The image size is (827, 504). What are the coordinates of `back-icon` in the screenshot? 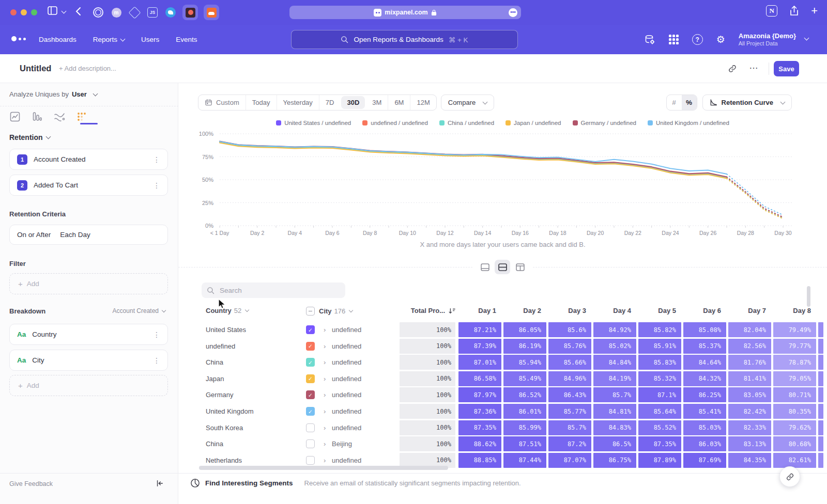 It's located at (79, 11).